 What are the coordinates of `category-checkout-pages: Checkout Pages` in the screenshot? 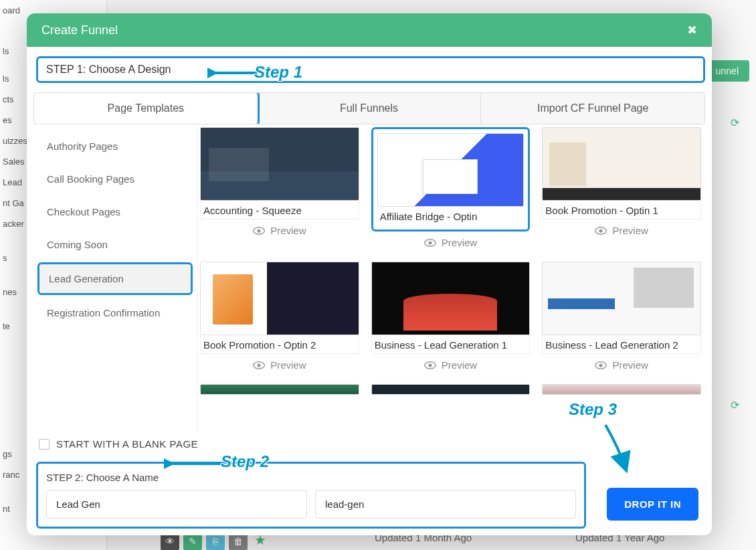 It's located at (115, 211).